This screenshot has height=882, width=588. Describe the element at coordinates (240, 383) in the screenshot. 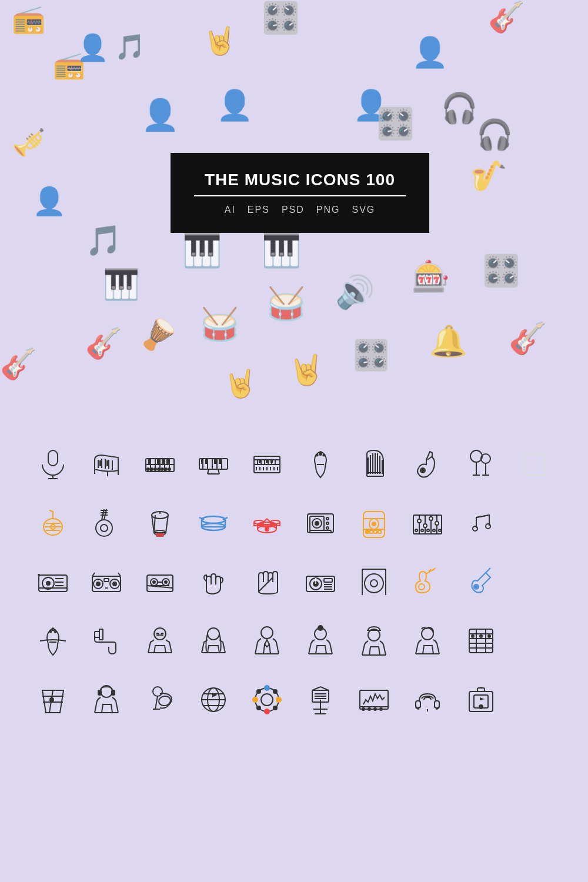

I see `scatter-hands: 🤘` at that location.